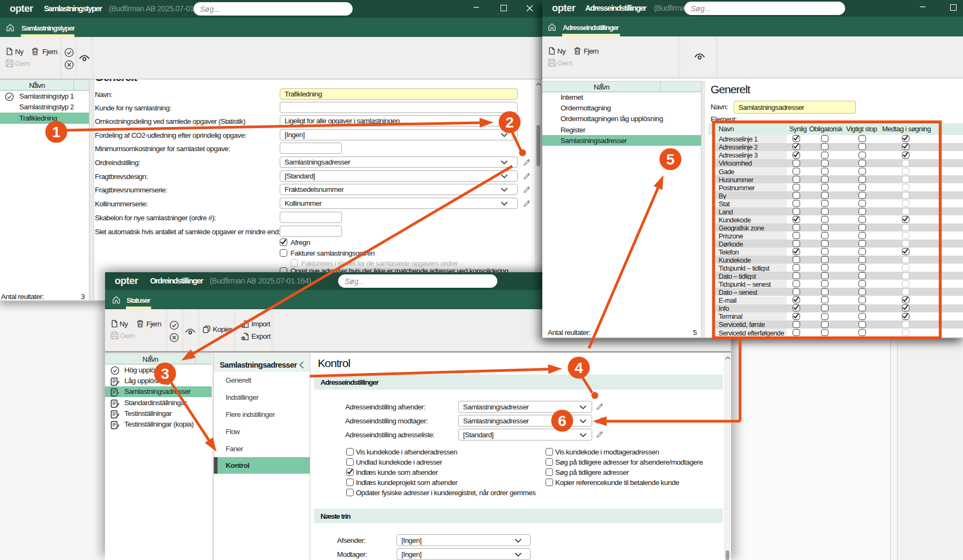 This screenshot has height=560, width=963. What do you see at coordinates (165, 374) in the screenshot?
I see `svg-text: 3` at bounding box center [165, 374].